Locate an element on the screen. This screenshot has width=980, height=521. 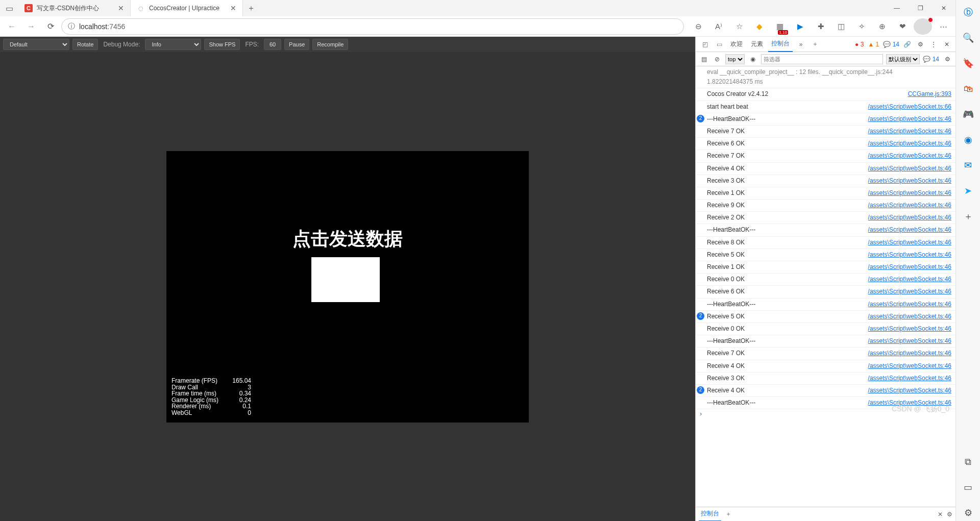
game-white-rect is located at coordinates (346, 280).